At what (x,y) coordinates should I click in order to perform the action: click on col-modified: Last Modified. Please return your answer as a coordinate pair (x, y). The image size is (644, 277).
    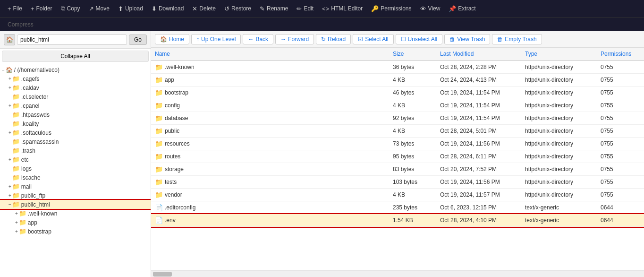
    Looking at the image, I should click on (479, 54).